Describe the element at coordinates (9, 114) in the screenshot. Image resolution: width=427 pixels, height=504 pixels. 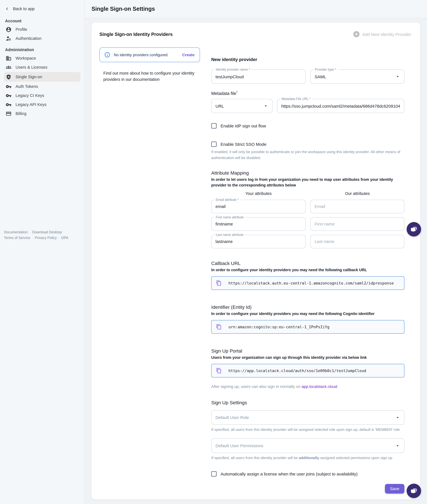
I see `credit-card-icon` at that location.